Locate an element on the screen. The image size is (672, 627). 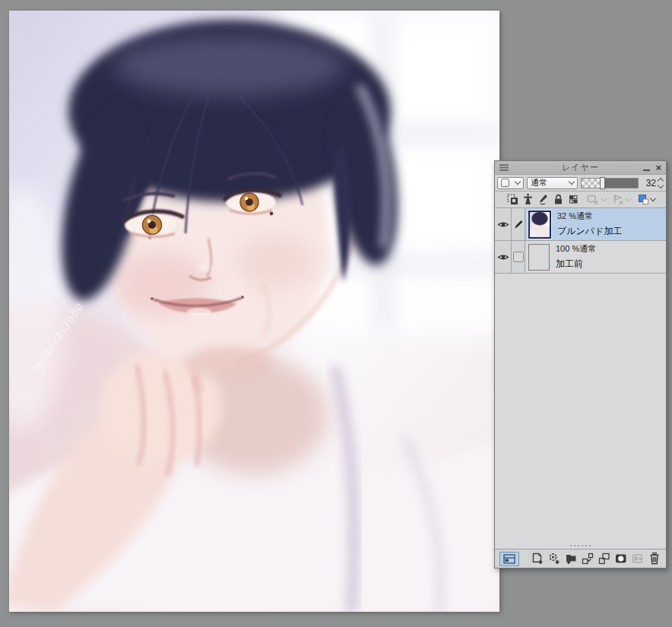
layer-type-dropdown is located at coordinates (511, 183).